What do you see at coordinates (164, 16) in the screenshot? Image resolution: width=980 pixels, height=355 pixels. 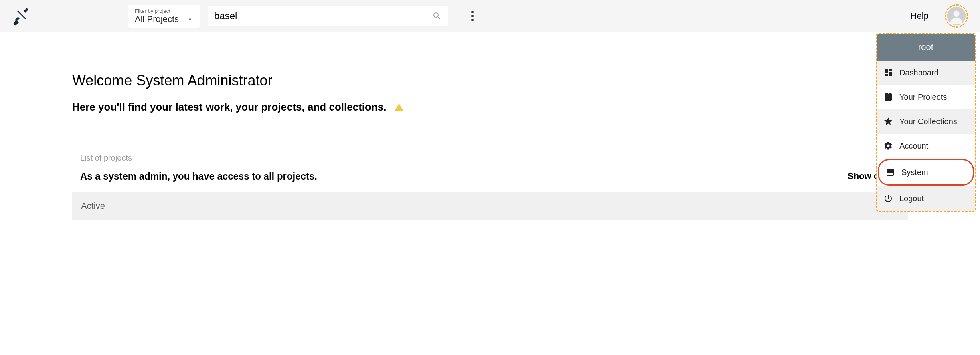 I see `project-filter: Filter by project All Projects` at bounding box center [164, 16].